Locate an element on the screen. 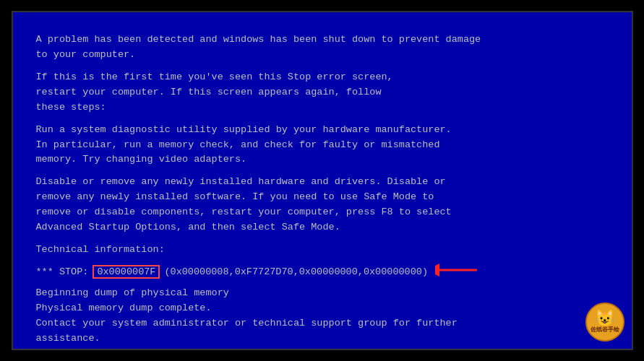  tech-header: Technical information: is located at coordinates (322, 250).